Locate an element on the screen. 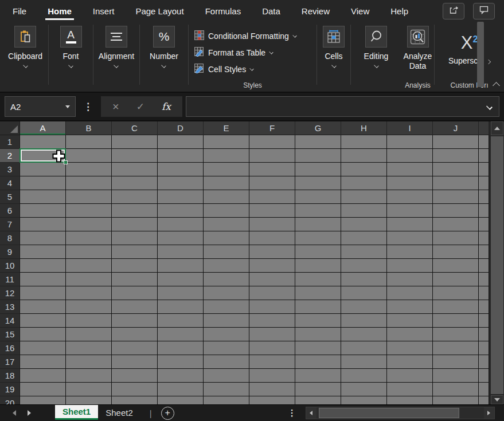 The height and width of the screenshot is (421, 504). cell-J18 is located at coordinates (456, 376).